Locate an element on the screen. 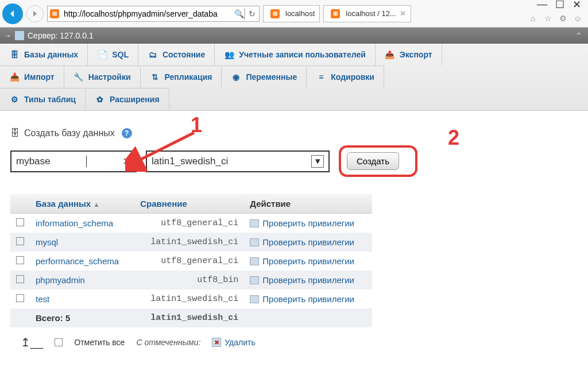  tab-settings: 🔧Настройки is located at coordinates (102, 77).